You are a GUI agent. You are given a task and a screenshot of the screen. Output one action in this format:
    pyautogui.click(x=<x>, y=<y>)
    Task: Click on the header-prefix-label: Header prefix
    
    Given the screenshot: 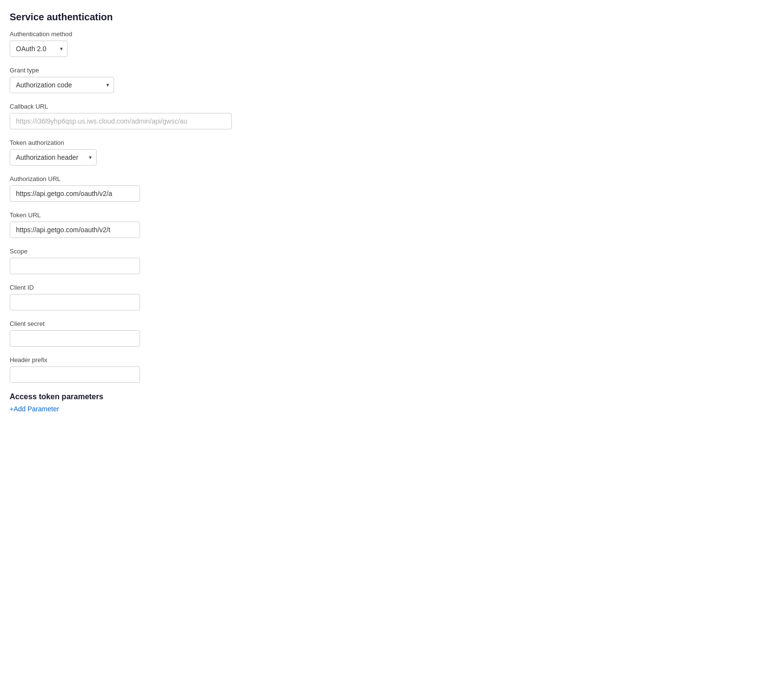 What is the action you would take?
    pyautogui.click(x=384, y=360)
    